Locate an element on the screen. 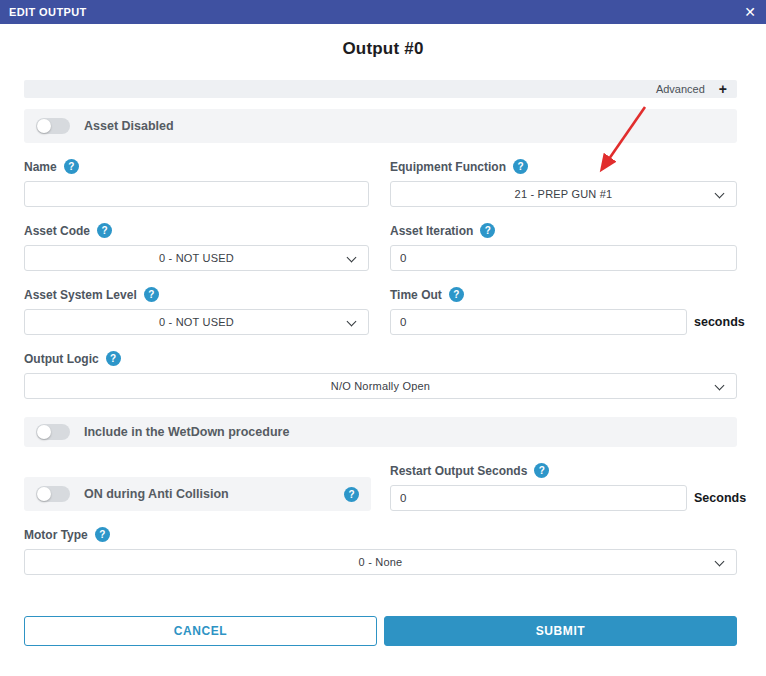 This screenshot has width=766, height=676. restart-output-seconds-input is located at coordinates (538, 498).